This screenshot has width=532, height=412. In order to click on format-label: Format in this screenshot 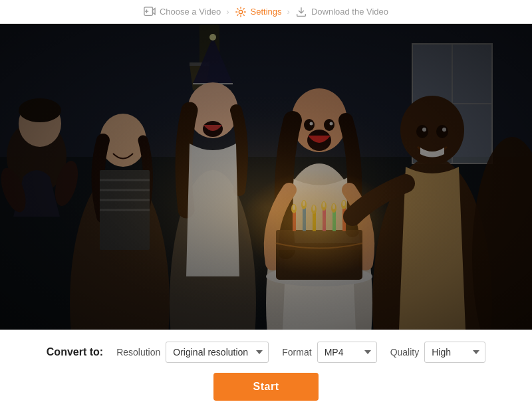, I will do `click(297, 352)`.